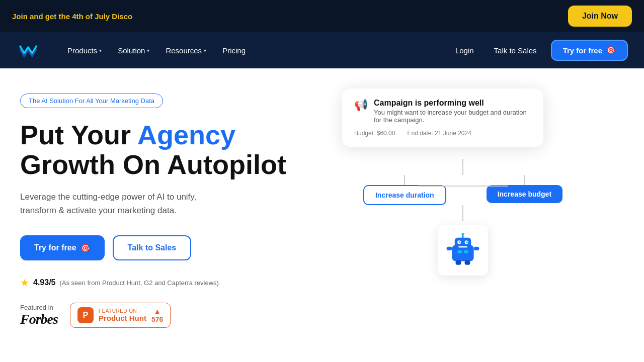  Describe the element at coordinates (153, 164) in the screenshot. I see `title-part2: Growth On Autopilot` at that location.